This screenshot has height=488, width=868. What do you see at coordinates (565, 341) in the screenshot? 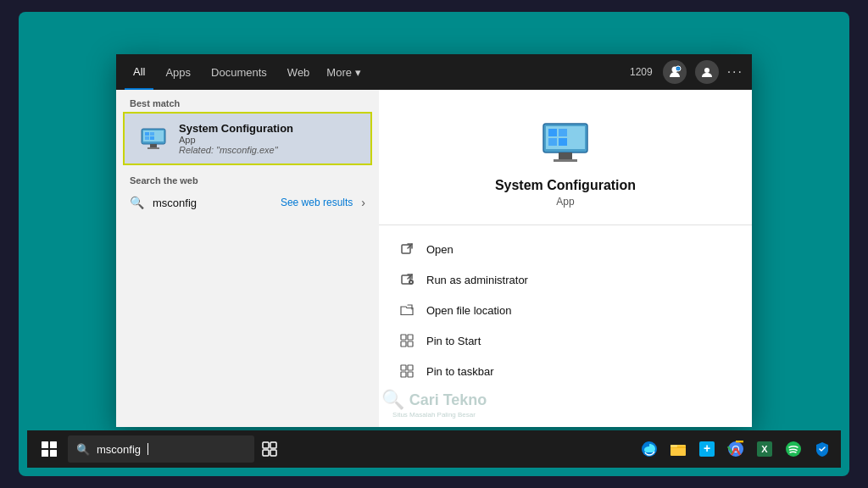
I see `action-pin-start: Pin to Start` at bounding box center [565, 341].